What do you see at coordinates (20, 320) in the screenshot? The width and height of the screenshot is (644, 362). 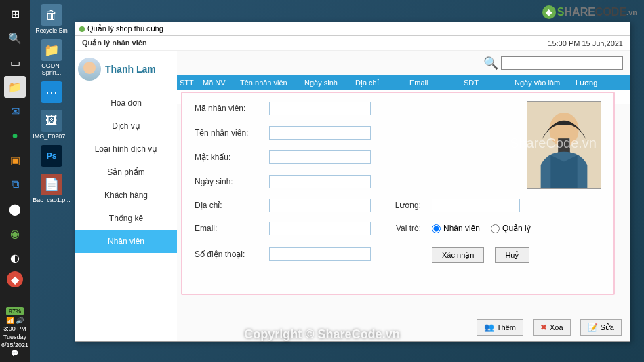 I see `volume-icon: 🔊` at bounding box center [20, 320].